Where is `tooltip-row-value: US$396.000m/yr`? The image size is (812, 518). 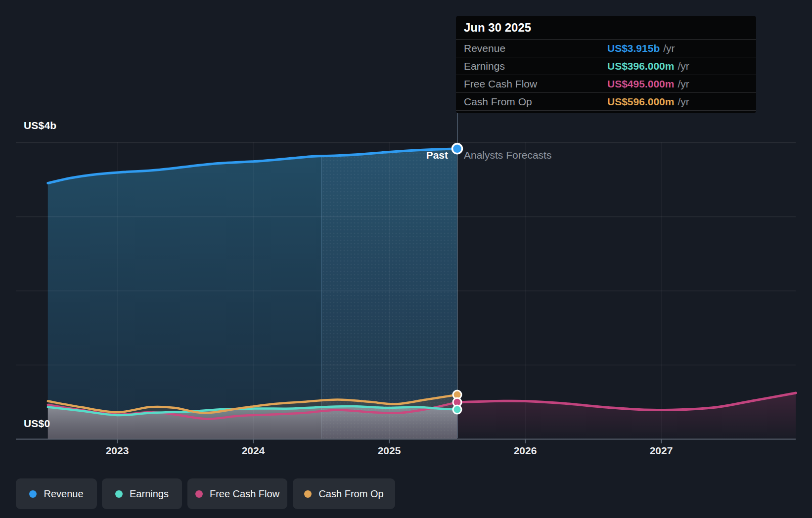 tooltip-row-value: US$396.000m/yr is located at coordinates (648, 66).